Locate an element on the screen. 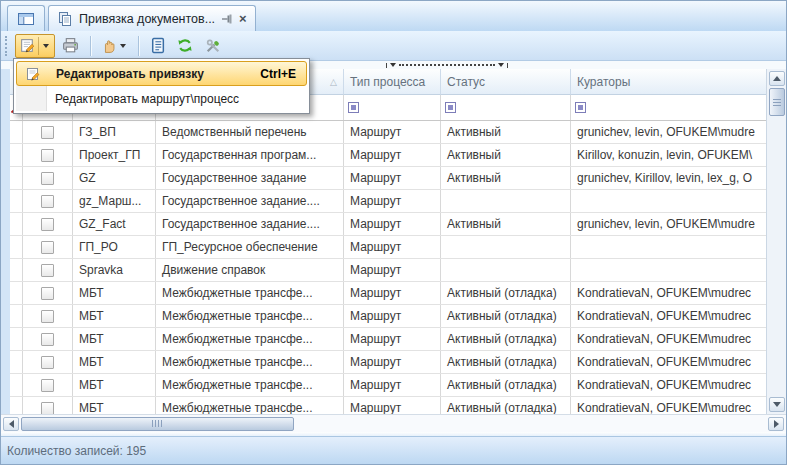  pan-split-button is located at coordinates (114, 46).